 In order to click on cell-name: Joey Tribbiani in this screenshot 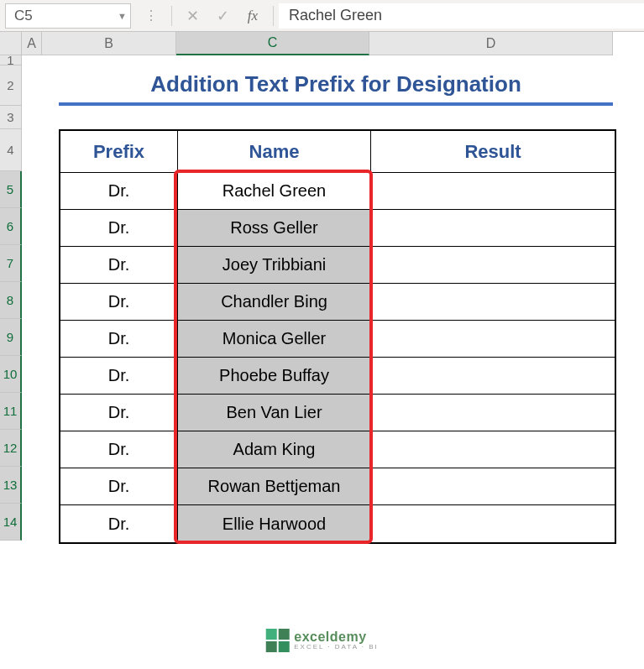, I will do `click(275, 265)`.